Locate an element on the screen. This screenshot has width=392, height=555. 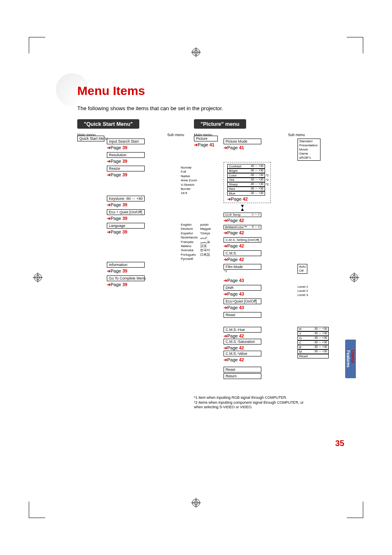
item-brilliantcolor: BrilliantColor™0 ↔ 2 is located at coordinates (242, 227).